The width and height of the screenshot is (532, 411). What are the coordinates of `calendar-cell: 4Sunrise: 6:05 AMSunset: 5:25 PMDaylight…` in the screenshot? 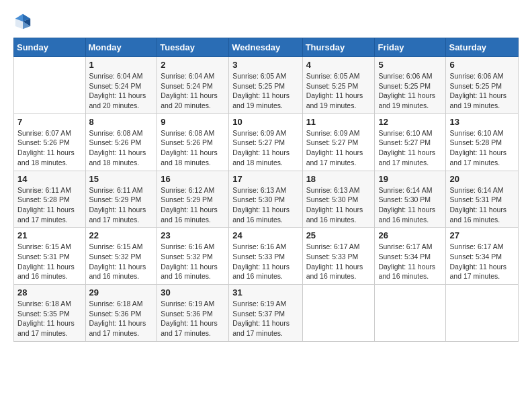 It's located at (339, 86).